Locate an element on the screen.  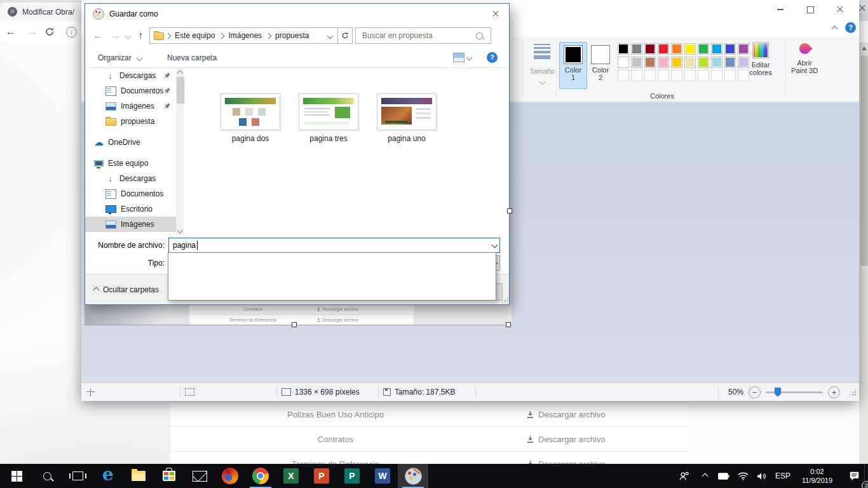
sidebar-item-onedrive: ☁OneDrive is located at coordinates (131, 142).